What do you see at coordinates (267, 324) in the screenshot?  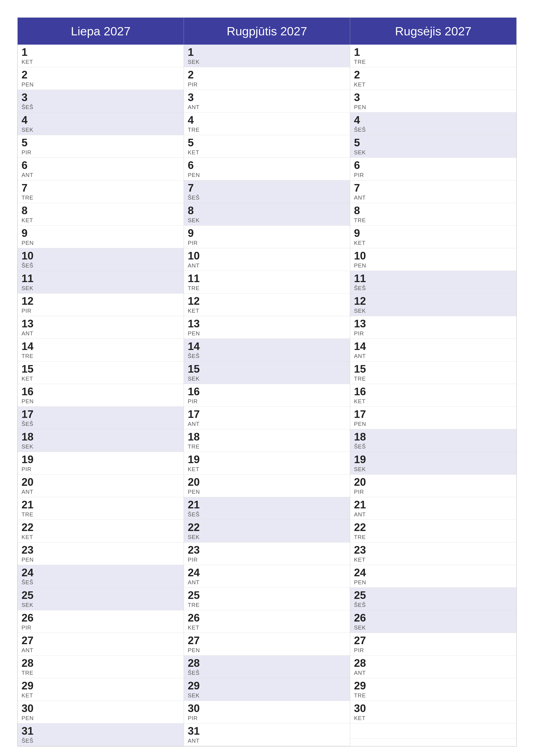 I see `day-number: 13` at bounding box center [267, 324].